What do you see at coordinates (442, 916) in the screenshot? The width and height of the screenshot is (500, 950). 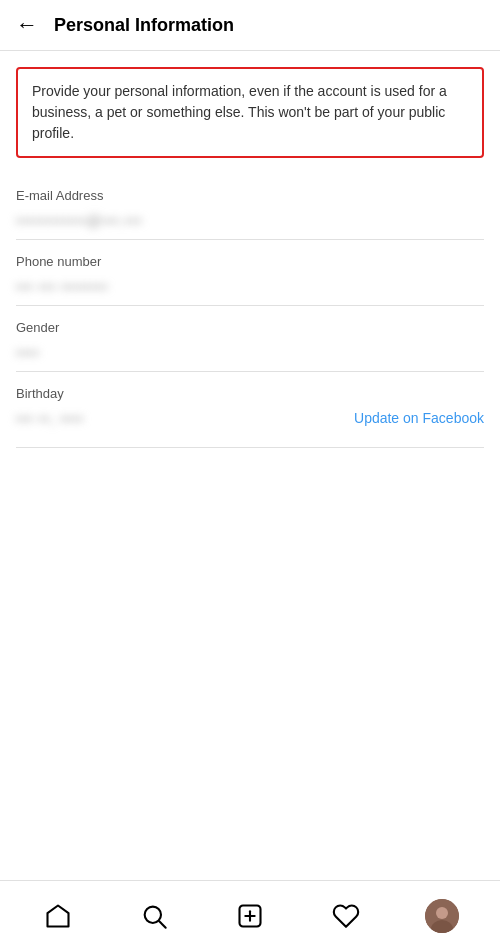 I see `avatar-image` at bounding box center [442, 916].